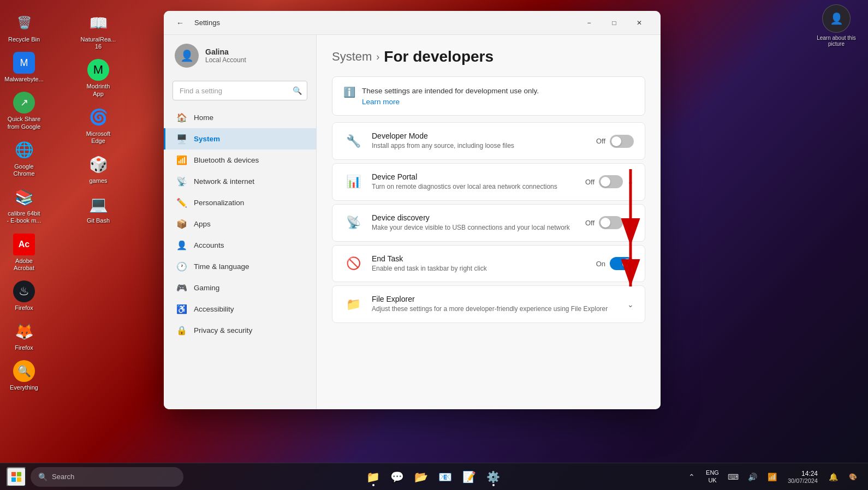 This screenshot has width=868, height=490. I want to click on sidebar-item-home: 🏠 Home, so click(240, 118).